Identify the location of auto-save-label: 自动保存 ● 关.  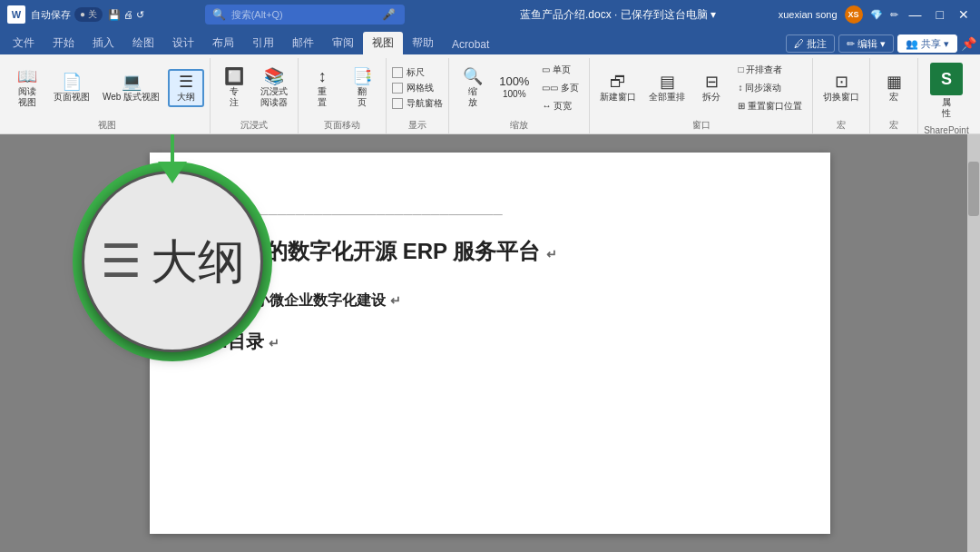
(67, 15).